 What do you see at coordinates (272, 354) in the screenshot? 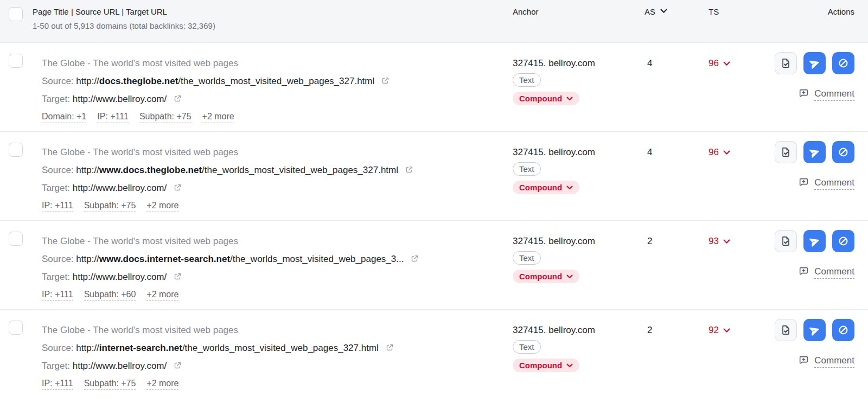
I see `page-title-source-target-cell: The Globe - The world's most visited web…` at bounding box center [272, 354].